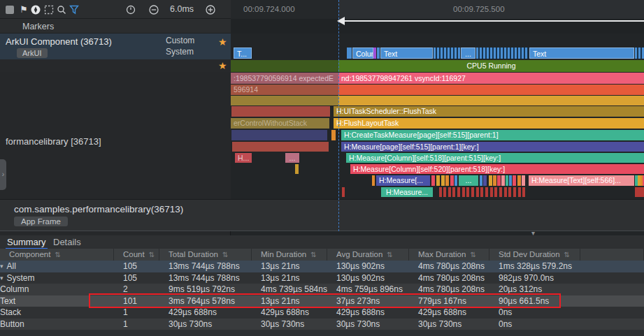 This screenshot has height=336, width=644. Describe the element at coordinates (582, 180) in the screenshot. I see `trace-span: H:Measure[Text][self:566]...` at that location.